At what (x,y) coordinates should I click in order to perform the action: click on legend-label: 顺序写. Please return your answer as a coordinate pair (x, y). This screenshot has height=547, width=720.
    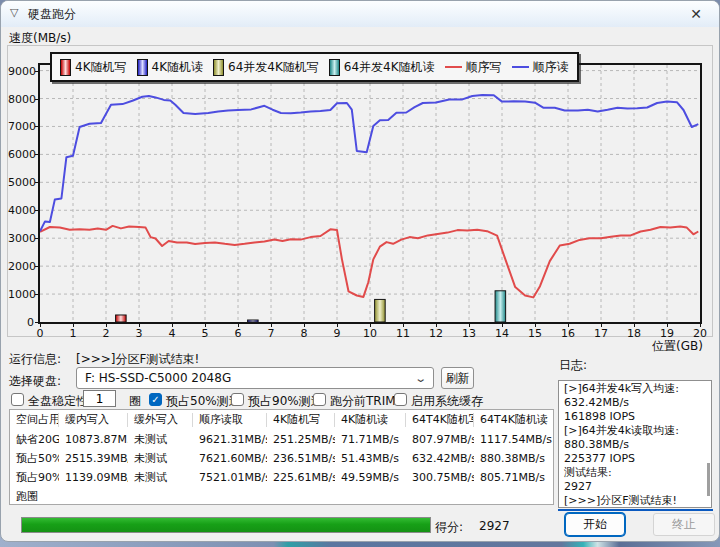
    Looking at the image, I should click on (484, 68).